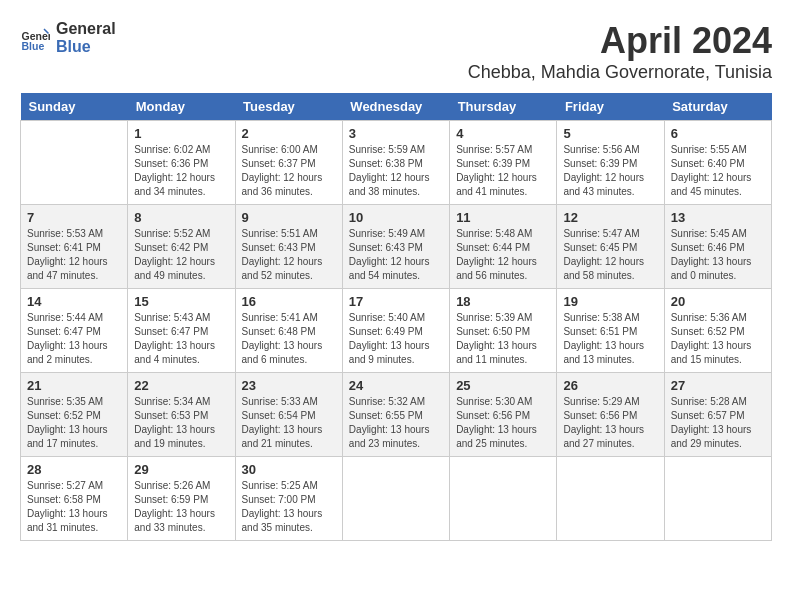 Image resolution: width=792 pixels, height=612 pixels. I want to click on day-content: Sunrise: 5:36 AM Sunset: 6:52 PM Dayligh…, so click(718, 339).